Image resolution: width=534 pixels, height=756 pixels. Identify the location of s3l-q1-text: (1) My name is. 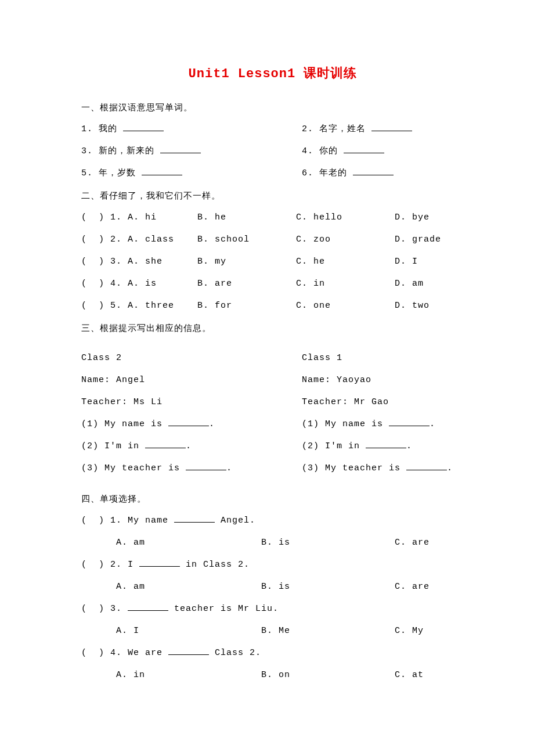
(122, 424).